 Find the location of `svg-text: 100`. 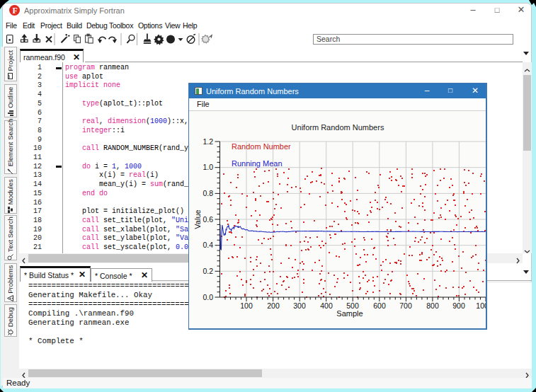

svg-text: 100 is located at coordinates (246, 306).